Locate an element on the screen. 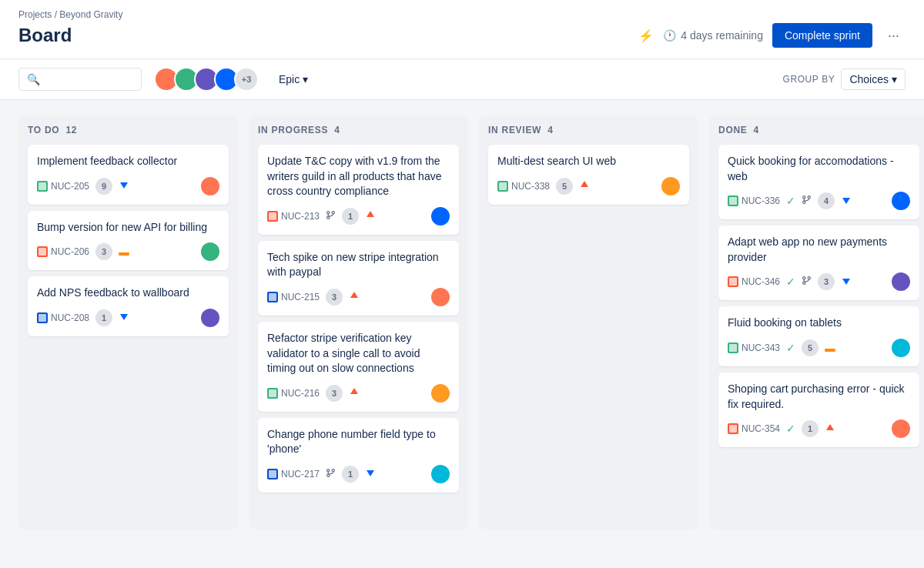  card-meta: NUC-2059 is located at coordinates (128, 186).